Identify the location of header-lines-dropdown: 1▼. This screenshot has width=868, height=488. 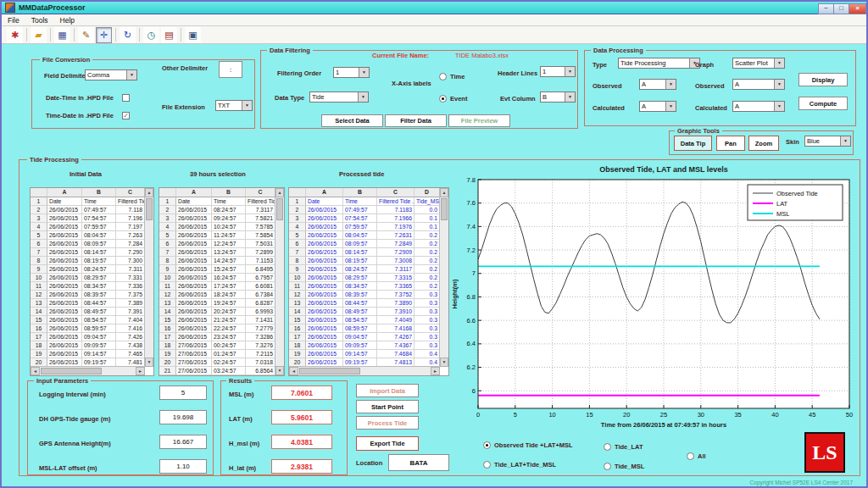
(558, 71).